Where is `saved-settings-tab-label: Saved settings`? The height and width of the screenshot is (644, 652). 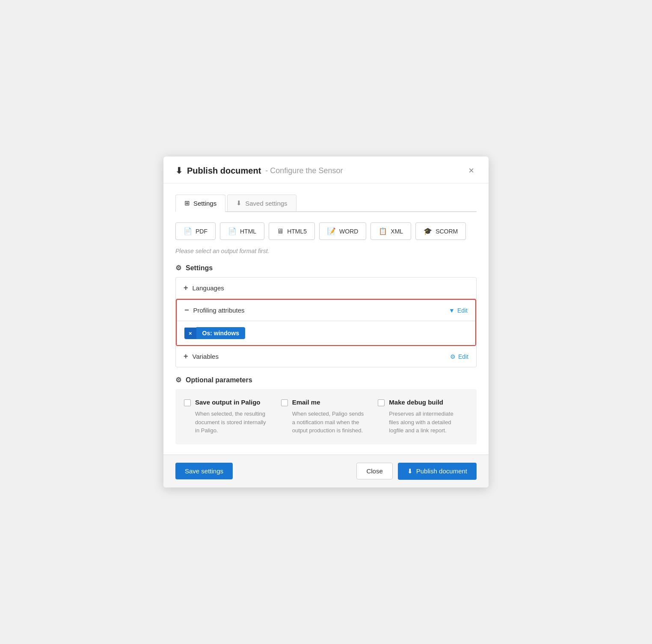 saved-settings-tab-label: Saved settings is located at coordinates (266, 204).